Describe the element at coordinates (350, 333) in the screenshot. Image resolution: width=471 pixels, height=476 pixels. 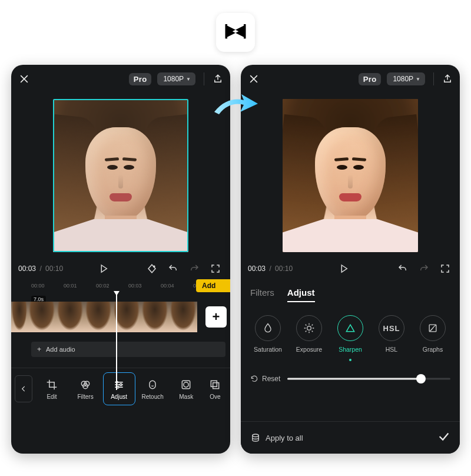
I see `adjust-options: Saturation Exposure Sharpen HSL HSL` at that location.